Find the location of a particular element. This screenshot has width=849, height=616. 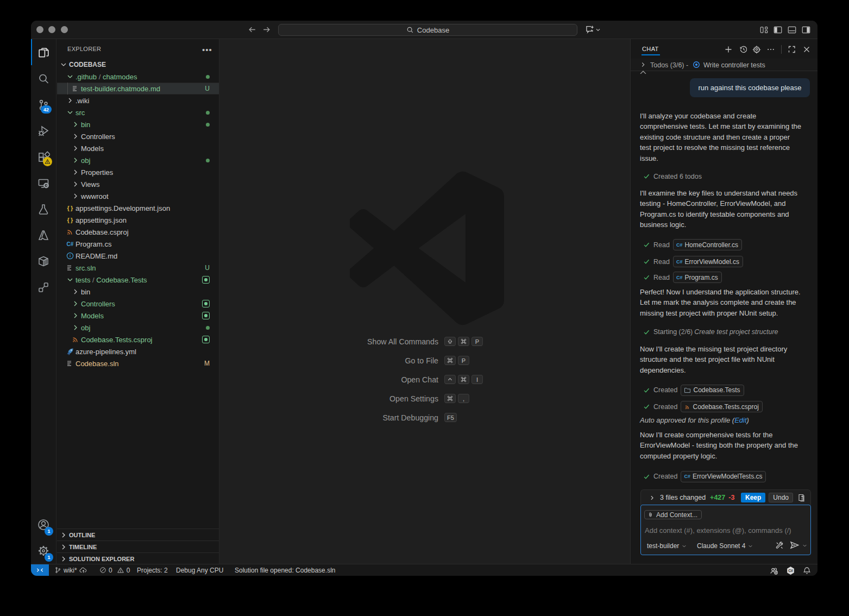

svg-text: C# is located at coordinates (791, 570).